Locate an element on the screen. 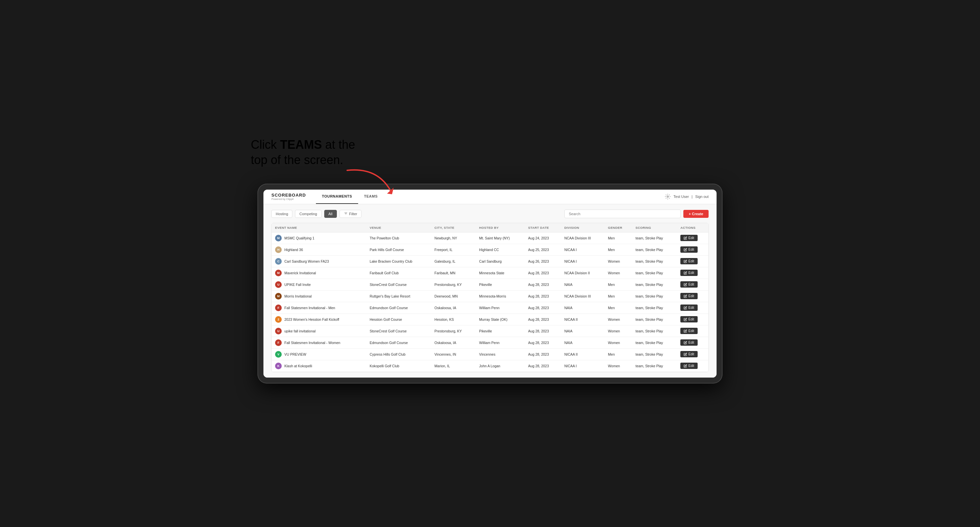 The width and height of the screenshot is (980, 527). create-button: + Create is located at coordinates (696, 214).